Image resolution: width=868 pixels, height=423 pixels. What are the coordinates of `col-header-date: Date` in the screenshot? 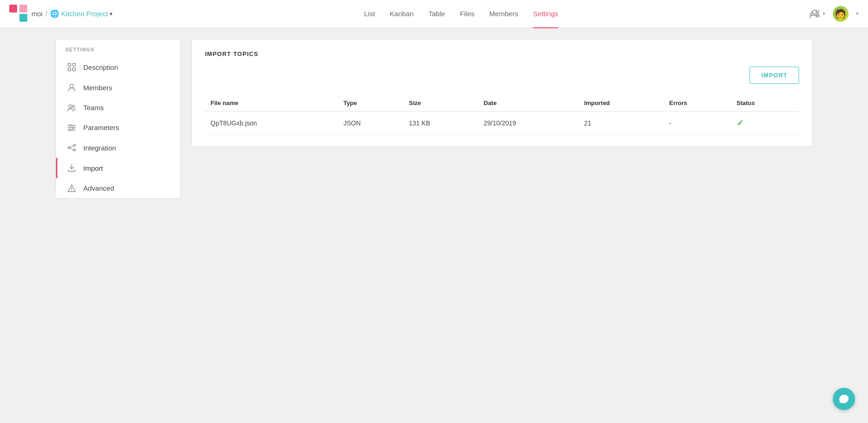 It's located at (528, 103).